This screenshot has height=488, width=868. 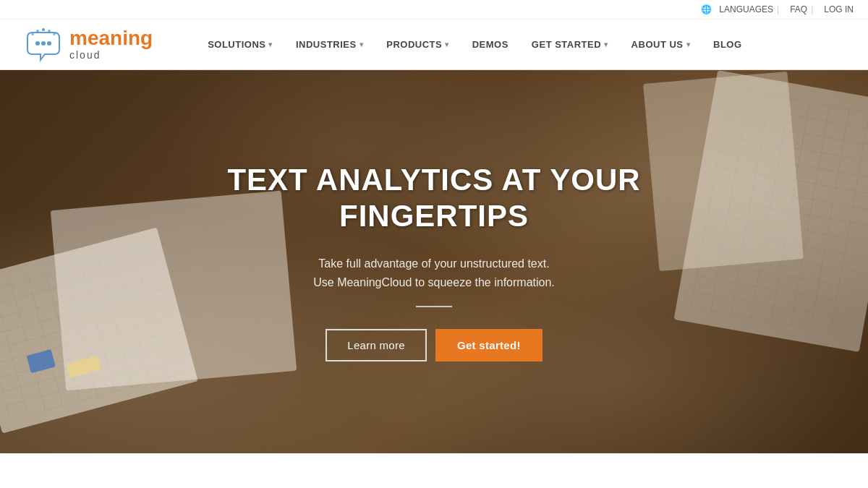 What do you see at coordinates (111, 39) in the screenshot?
I see `logo-meaning: meaning` at bounding box center [111, 39].